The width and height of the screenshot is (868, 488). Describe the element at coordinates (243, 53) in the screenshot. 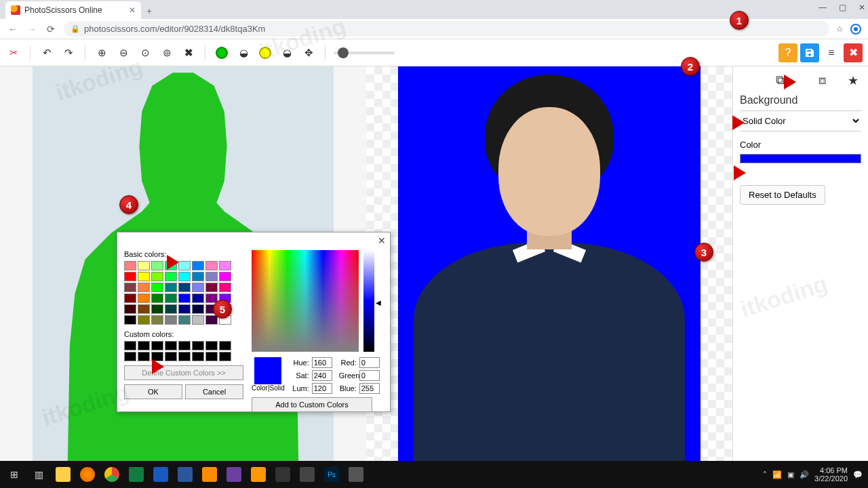

I see `foreground-eraser-icon: ◒` at that location.